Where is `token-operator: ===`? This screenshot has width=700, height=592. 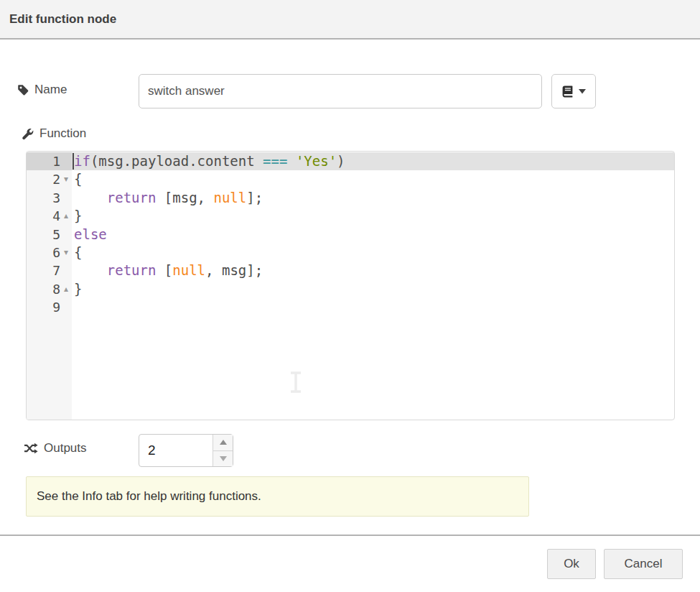
token-operator: === is located at coordinates (275, 161).